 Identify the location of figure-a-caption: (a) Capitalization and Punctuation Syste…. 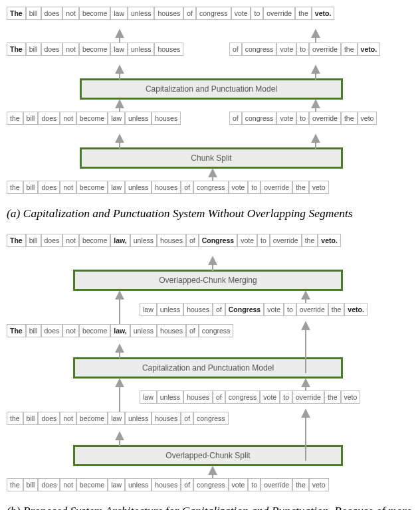
(210, 214).